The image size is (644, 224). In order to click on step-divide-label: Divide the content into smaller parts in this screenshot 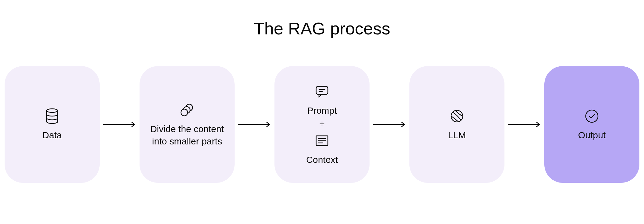, I will do `click(187, 135)`.